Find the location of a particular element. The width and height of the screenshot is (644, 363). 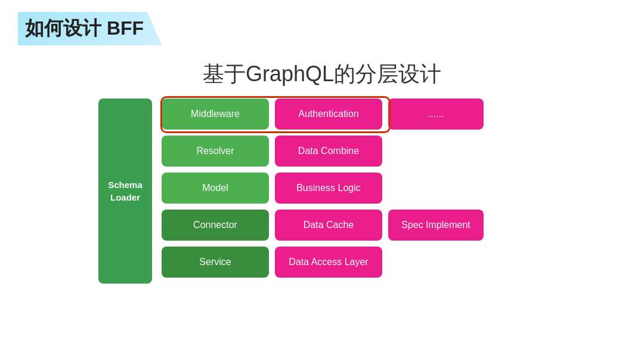

connector-box: Connector is located at coordinates (215, 225).